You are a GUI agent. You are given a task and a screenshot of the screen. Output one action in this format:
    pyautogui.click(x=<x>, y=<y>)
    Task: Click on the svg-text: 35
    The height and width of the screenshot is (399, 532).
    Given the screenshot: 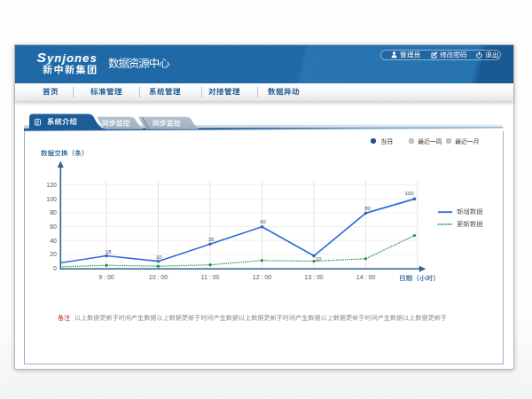 What is the action you would take?
    pyautogui.click(x=211, y=239)
    